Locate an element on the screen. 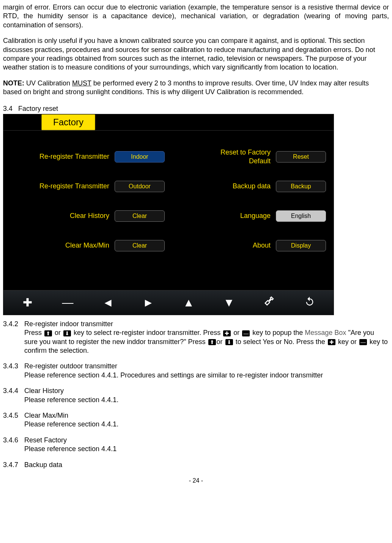  row-backup: Backup data Backup is located at coordinates (249, 186).